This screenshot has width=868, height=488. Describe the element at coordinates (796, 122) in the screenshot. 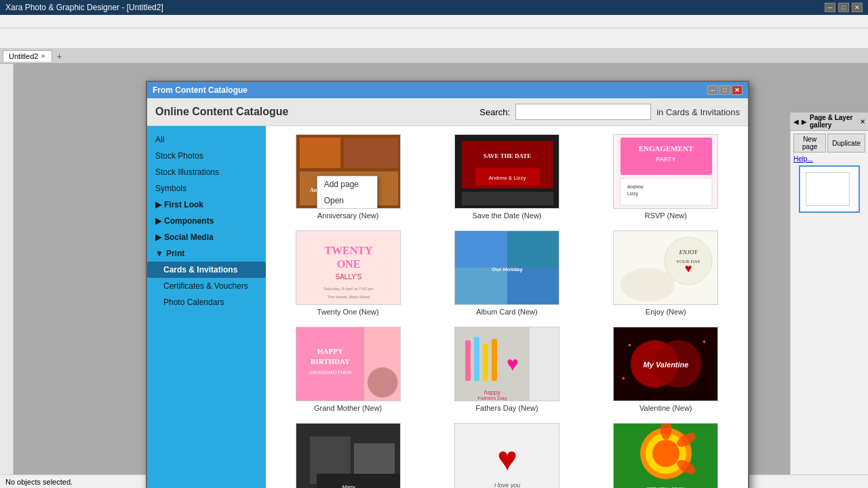

I see `layer-panel-arrow-left: ◀` at that location.